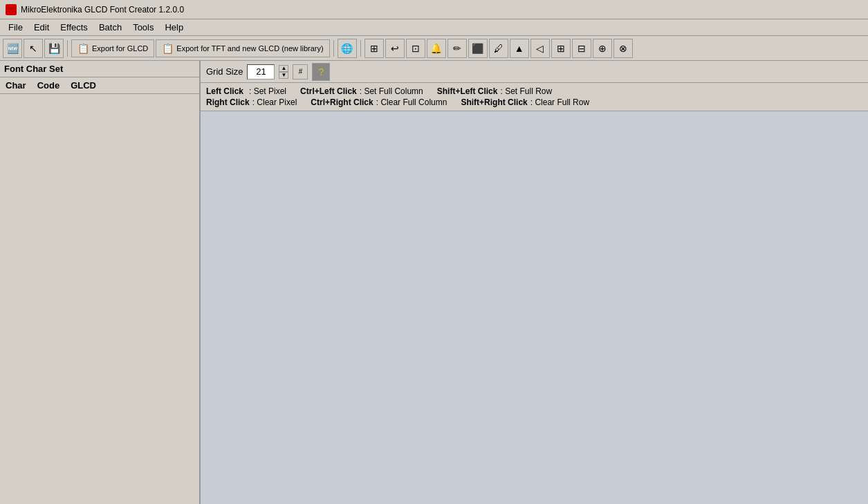  I want to click on export-tft-icon: 📋, so click(167, 48).